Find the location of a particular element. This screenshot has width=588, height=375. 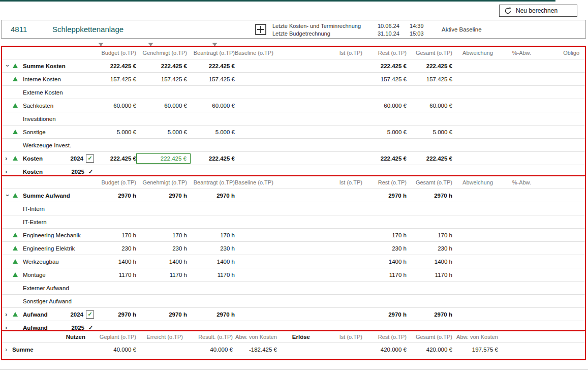

check-icon: ✓ is located at coordinates (89, 314).